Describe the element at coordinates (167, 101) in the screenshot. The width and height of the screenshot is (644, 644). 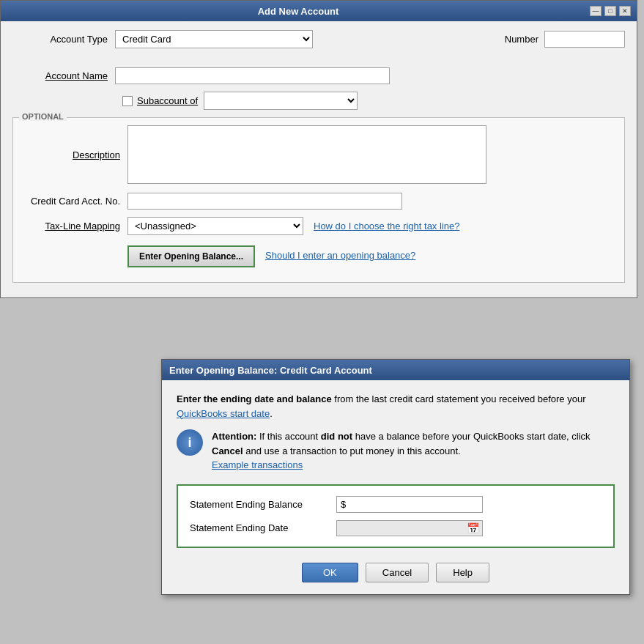
I see `subaccount-label: Subaccount of` at that location.